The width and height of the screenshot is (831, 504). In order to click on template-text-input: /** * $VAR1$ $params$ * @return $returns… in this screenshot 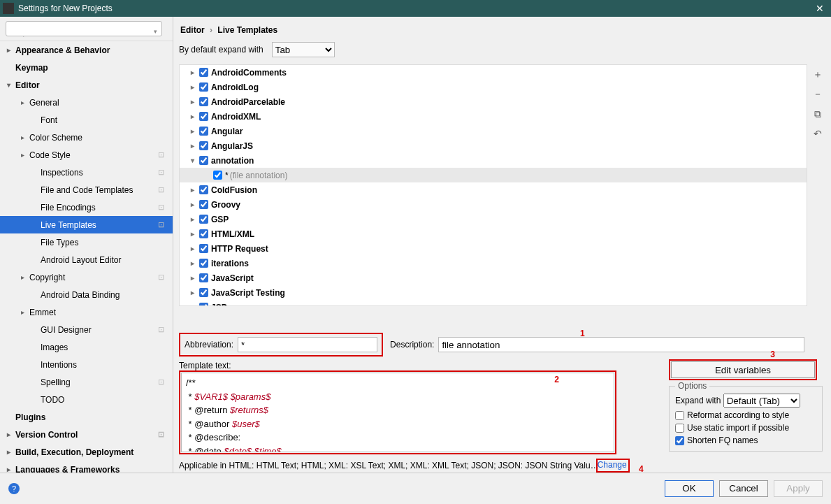, I will do `click(398, 412)`.